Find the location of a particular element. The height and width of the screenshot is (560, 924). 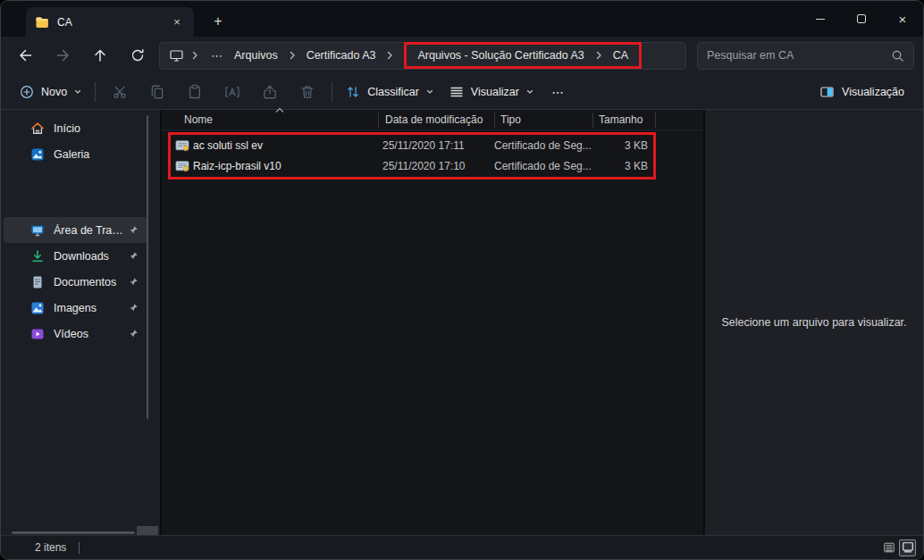

search-box is located at coordinates (806, 55).